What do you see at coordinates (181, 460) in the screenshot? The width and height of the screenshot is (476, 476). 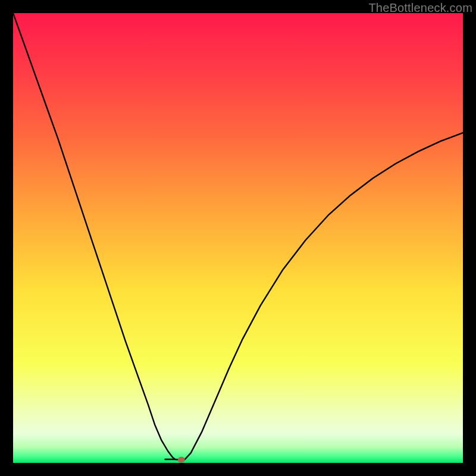 I see `minimum-marker` at bounding box center [181, 460].